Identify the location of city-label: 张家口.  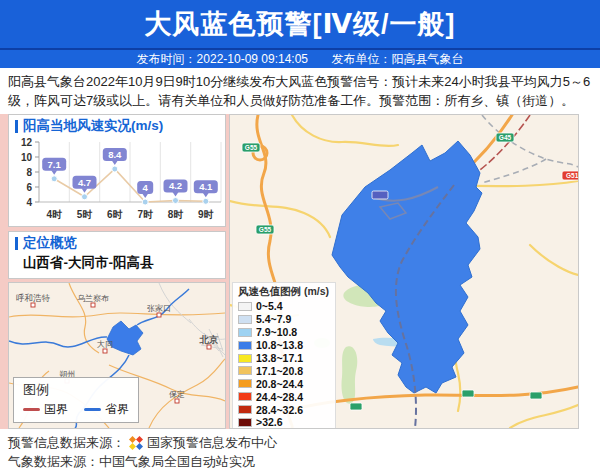
(159, 308).